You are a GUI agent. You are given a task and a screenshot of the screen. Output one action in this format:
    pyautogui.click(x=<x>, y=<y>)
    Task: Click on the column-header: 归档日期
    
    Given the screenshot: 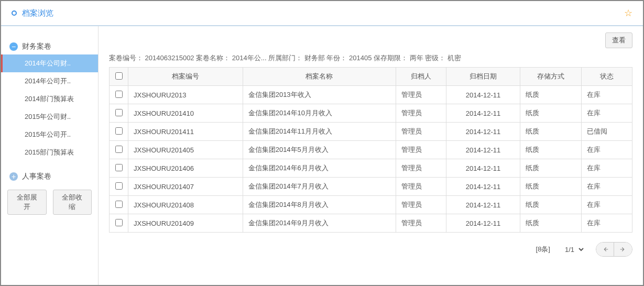 What is the action you would take?
    pyautogui.click(x=483, y=76)
    